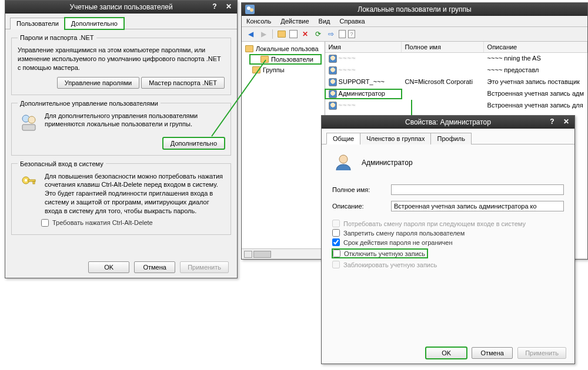  What do you see at coordinates (274, 70) in the screenshot?
I see `tree-groups-label: Группы` at bounding box center [274, 70].